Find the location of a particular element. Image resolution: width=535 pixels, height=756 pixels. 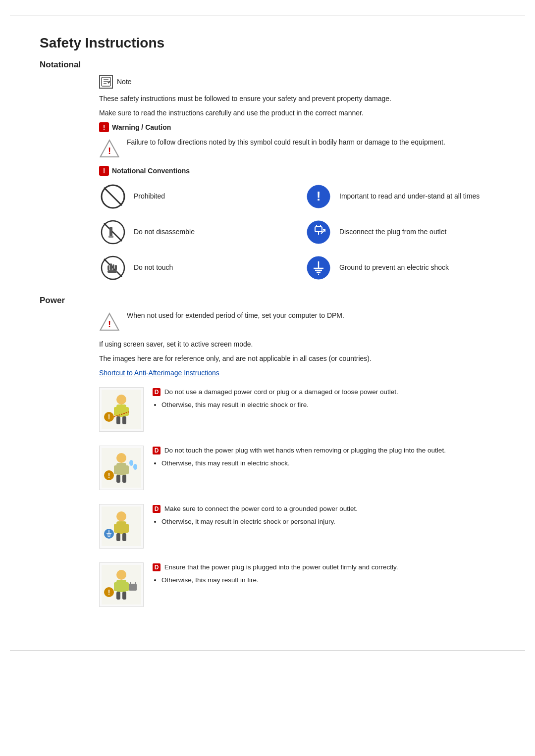

important-label: Important to read and under-stand at all… is located at coordinates (409, 197).